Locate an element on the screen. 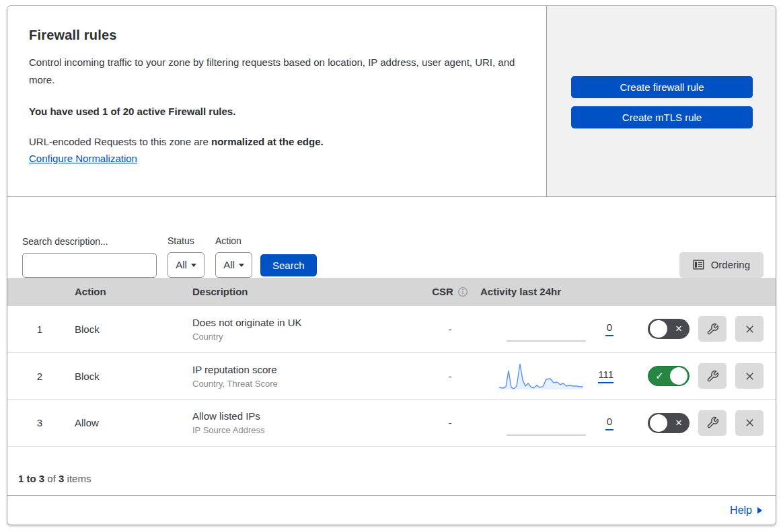 The image size is (781, 532). rule-priority: 1 is located at coordinates (40, 330).